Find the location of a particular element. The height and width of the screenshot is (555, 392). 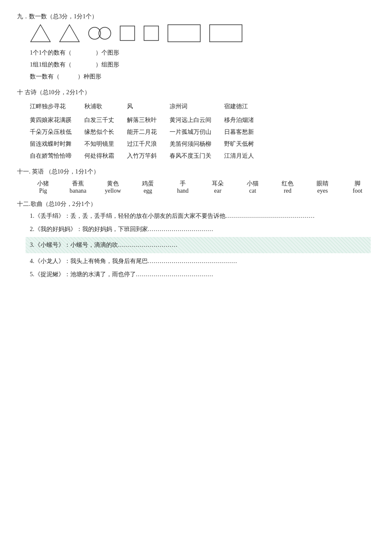

section-10-title: 十 古诗（总10分，2分1个） is located at coordinates (196, 92).